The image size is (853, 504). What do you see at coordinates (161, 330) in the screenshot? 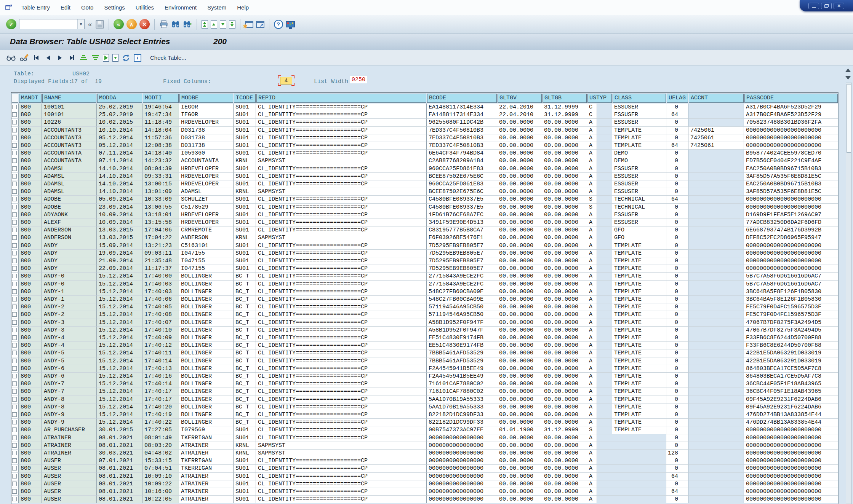
I see `cell-modti: 17:40:10` at bounding box center [161, 330].